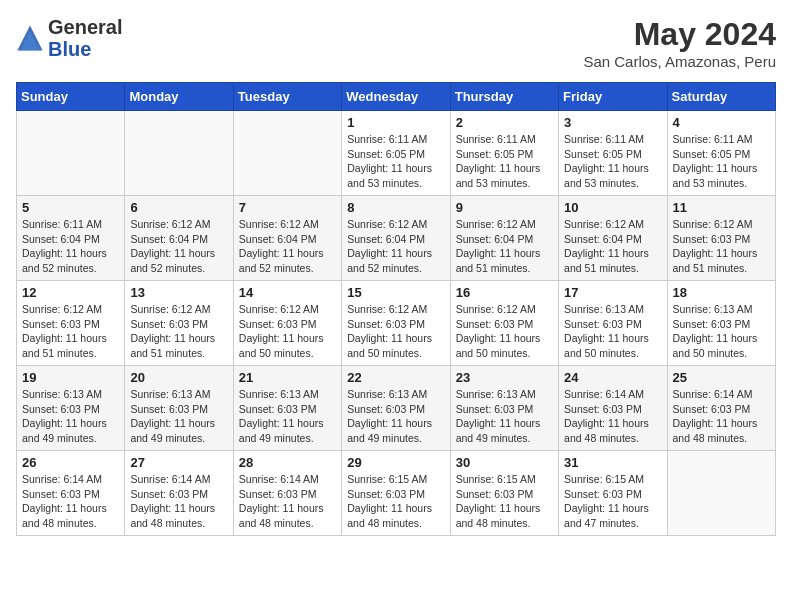  I want to click on day-number: 4, so click(722, 122).